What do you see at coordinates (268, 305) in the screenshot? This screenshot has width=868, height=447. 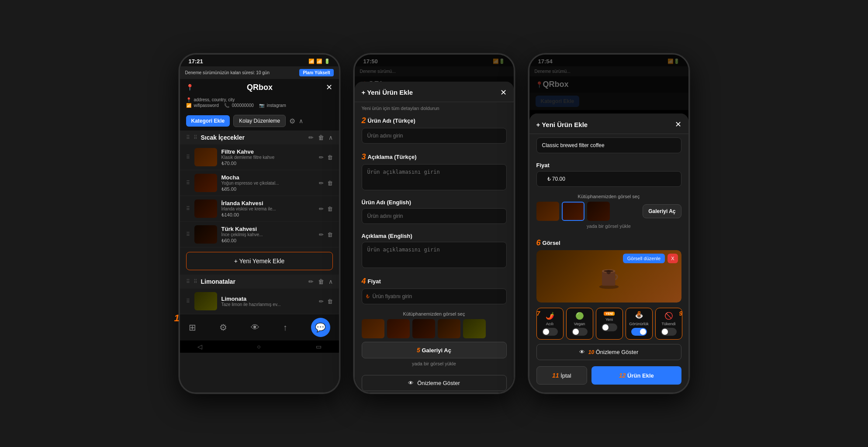 I see `item-desc-limonata: Taze limon ile hazırlanmış ev...` at bounding box center [268, 305].